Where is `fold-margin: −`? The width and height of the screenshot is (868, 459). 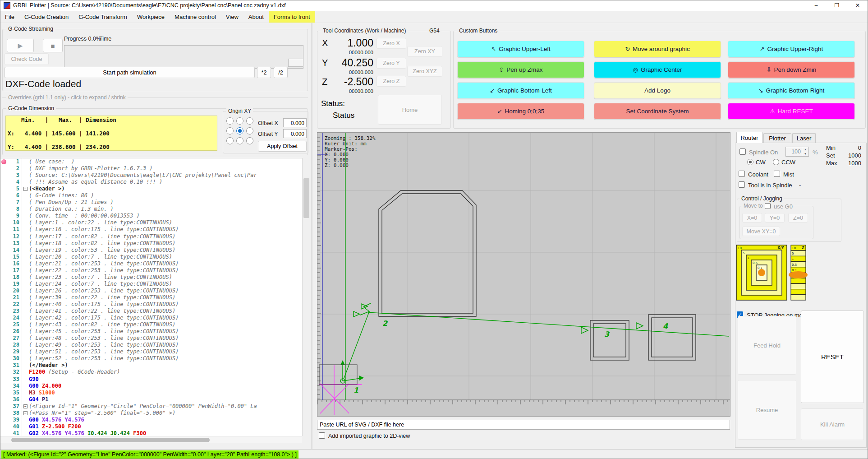
fold-margin: − is located at coordinates (25, 406).